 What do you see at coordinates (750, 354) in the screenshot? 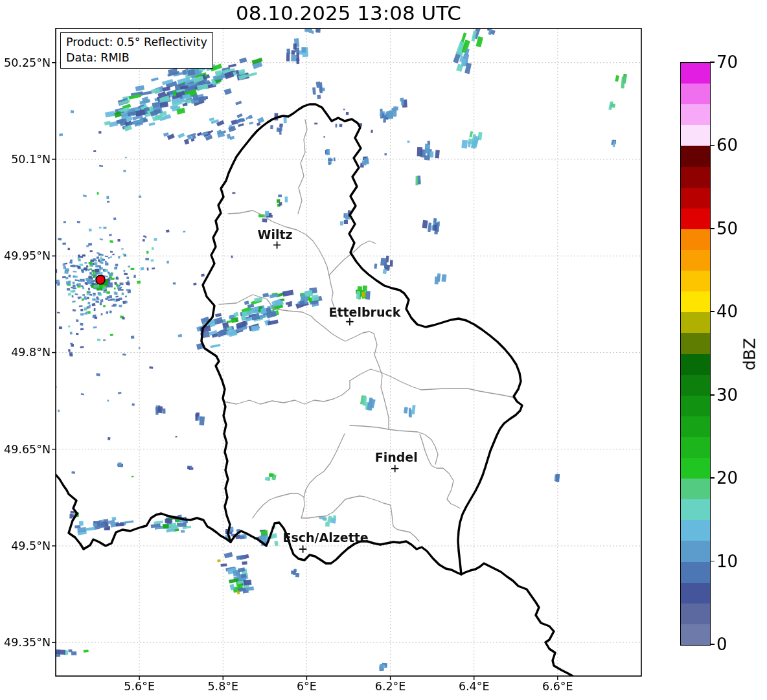
I see `colorbar-unit-label: dBZ` at bounding box center [750, 354].